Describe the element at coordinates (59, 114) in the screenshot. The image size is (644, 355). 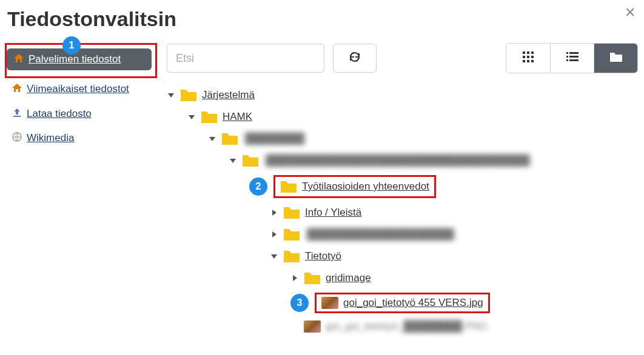
I see `repo-label: Lataa tiedosto` at that location.